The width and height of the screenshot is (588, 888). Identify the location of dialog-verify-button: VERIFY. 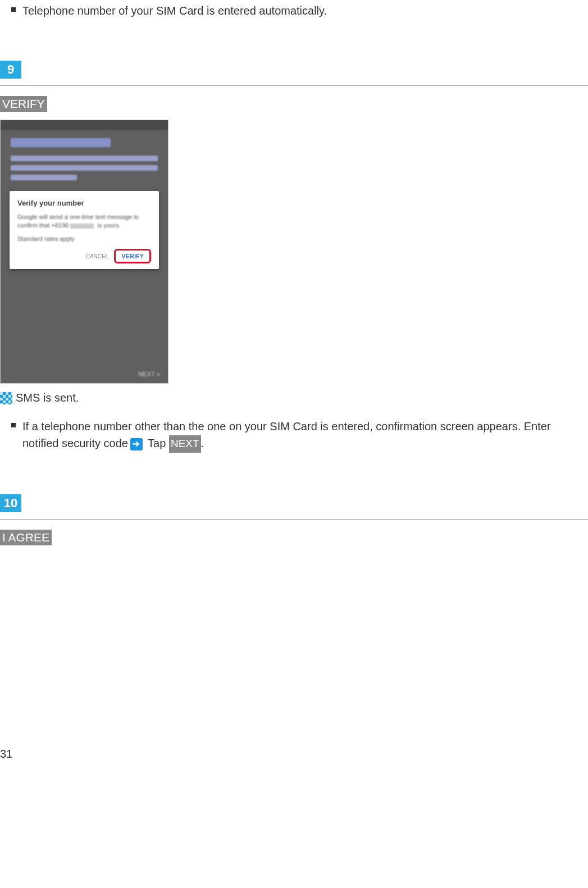
(133, 256).